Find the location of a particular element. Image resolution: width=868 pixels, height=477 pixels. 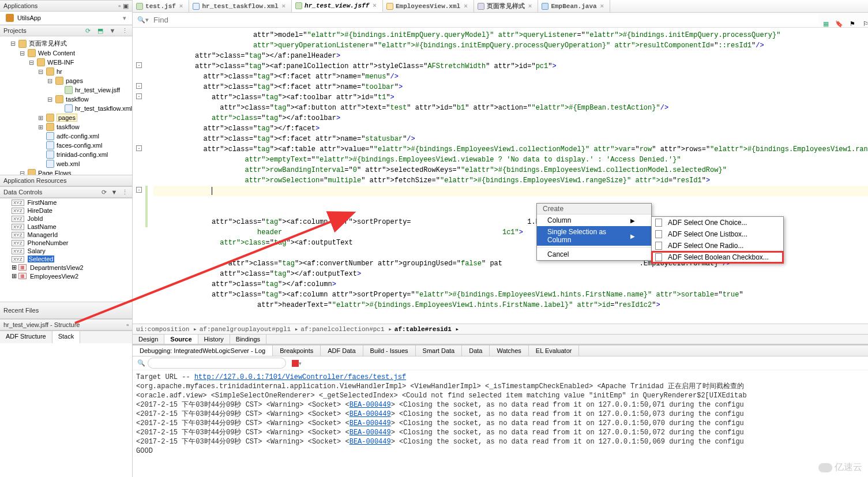

breadcrumb-item: af:panelgrouplayout#pgl1 ▸ is located at coordinates (249, 329).